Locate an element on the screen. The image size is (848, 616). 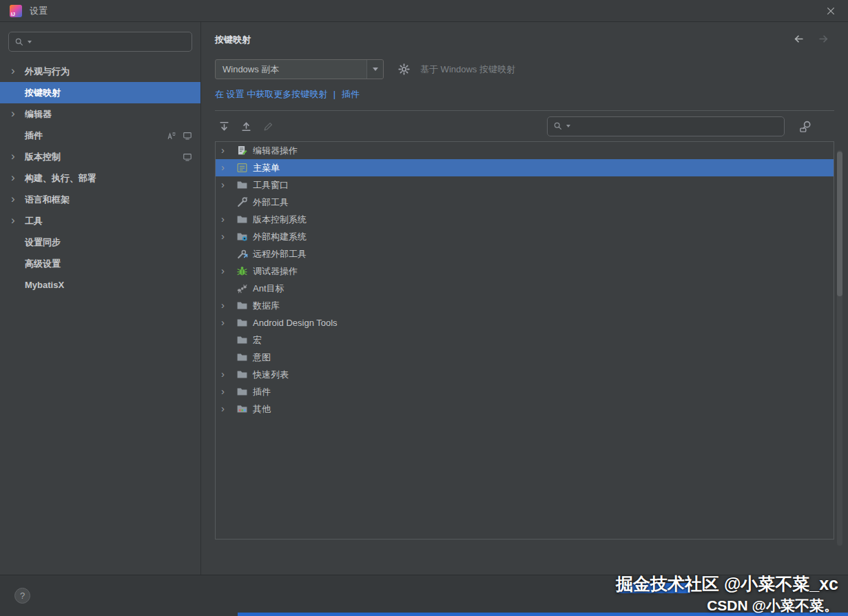
tree-row-editor-actions: 编辑器操作 is located at coordinates (525, 150).